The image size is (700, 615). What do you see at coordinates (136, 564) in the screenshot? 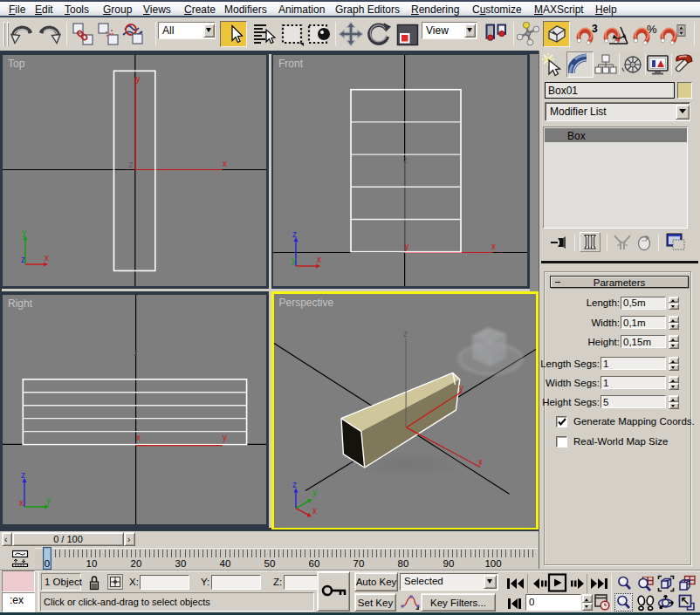
I see `svg-text: 20` at bounding box center [136, 564].